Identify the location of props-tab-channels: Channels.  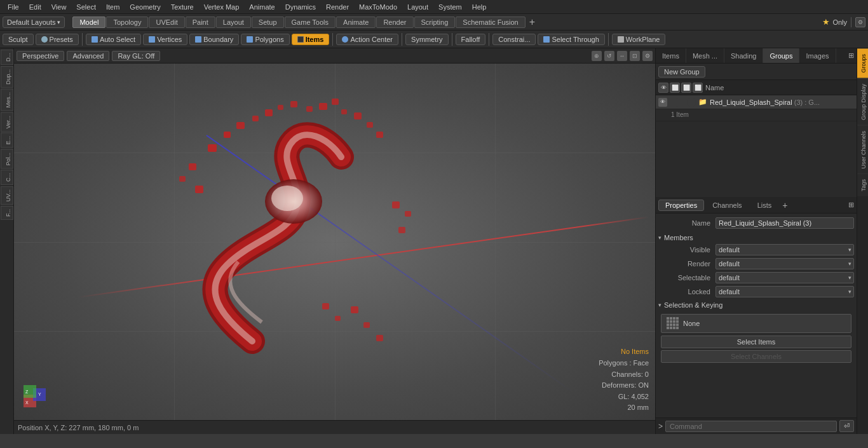
(727, 205).